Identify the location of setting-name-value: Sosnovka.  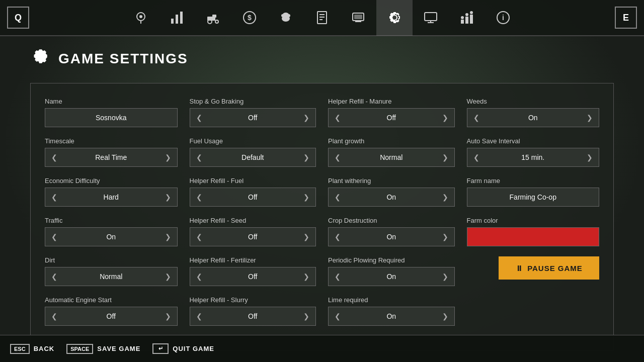
(111, 118).